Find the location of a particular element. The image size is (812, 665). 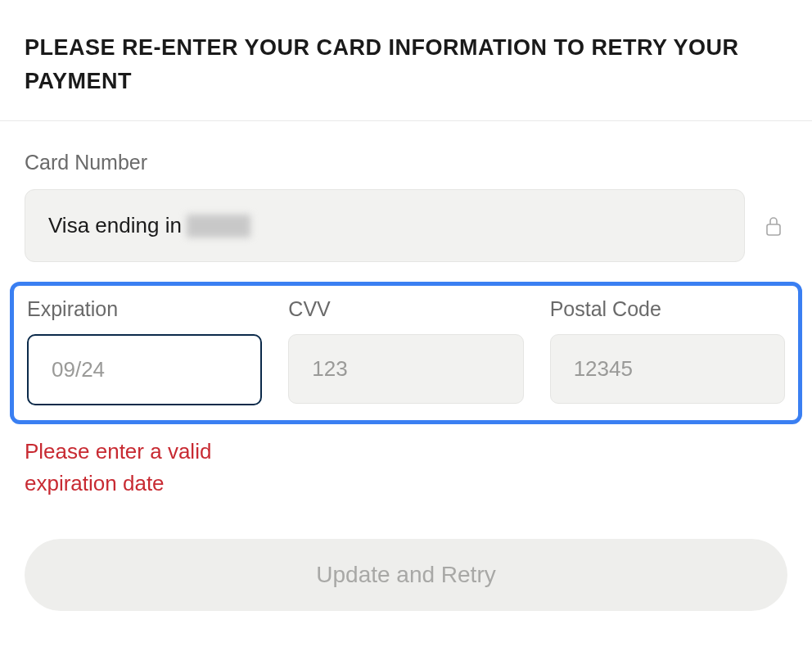

form-title: PLEASE RE-ENTER YOUR CARD INFORMATION TO… is located at coordinates (406, 64).